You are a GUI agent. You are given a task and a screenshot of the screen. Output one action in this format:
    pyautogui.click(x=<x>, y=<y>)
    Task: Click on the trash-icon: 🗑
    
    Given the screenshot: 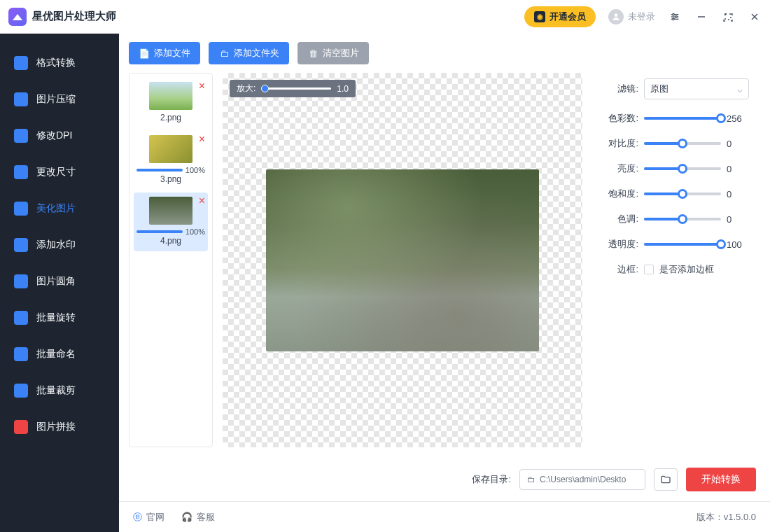 What is the action you would take?
    pyautogui.click(x=313, y=53)
    